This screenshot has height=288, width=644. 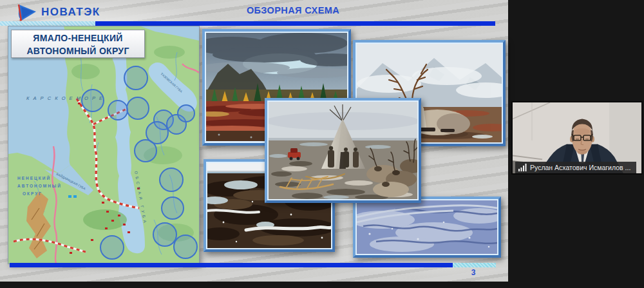 I want to click on header-accent-bar-cyan, so click(x=48, y=23).